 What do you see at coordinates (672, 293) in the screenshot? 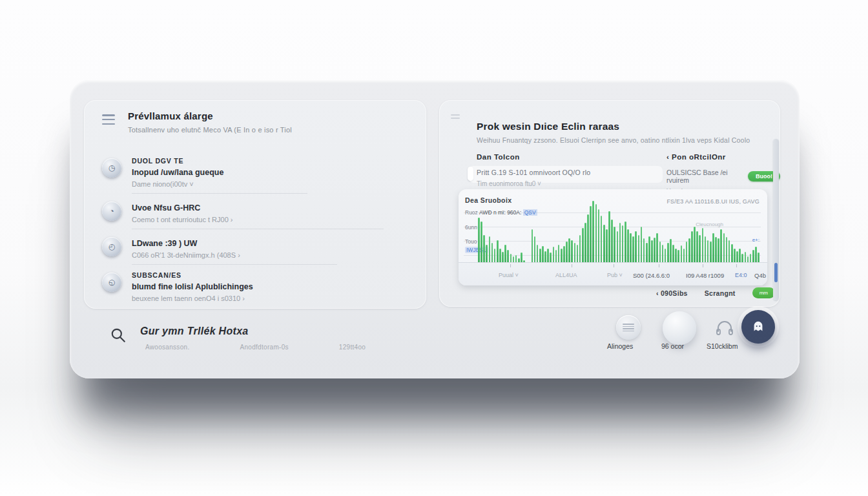
I see `footer-stat: ‹ 090Sibs` at bounding box center [672, 293].